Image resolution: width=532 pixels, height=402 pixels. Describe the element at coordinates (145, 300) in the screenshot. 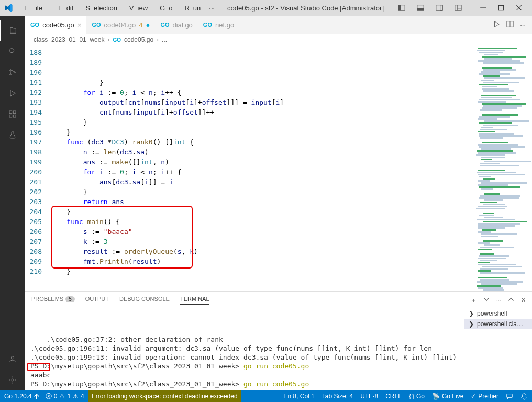

I see `panel-tab-debug: DEBUG CONSOLE` at that location.